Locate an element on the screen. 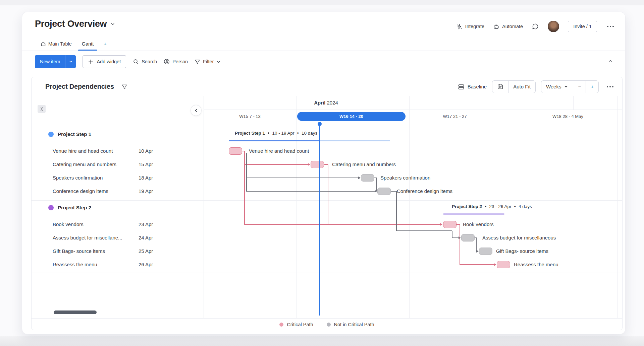 The image size is (644, 346). widget-title: Project Dependencies is located at coordinates (80, 86).